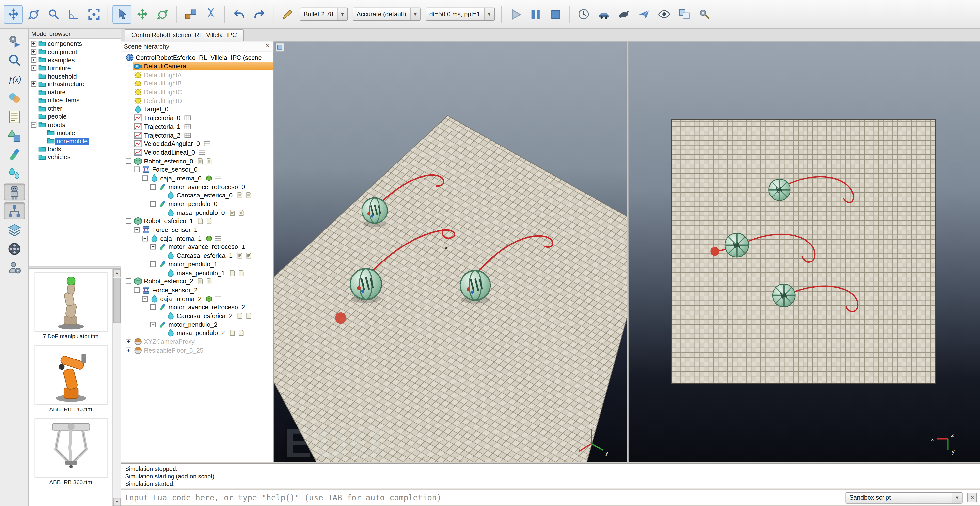 The height and width of the screenshot is (506, 980). I want to click on hierarchy-item-DefaultCamera: DefaultCamera, so click(197, 66).